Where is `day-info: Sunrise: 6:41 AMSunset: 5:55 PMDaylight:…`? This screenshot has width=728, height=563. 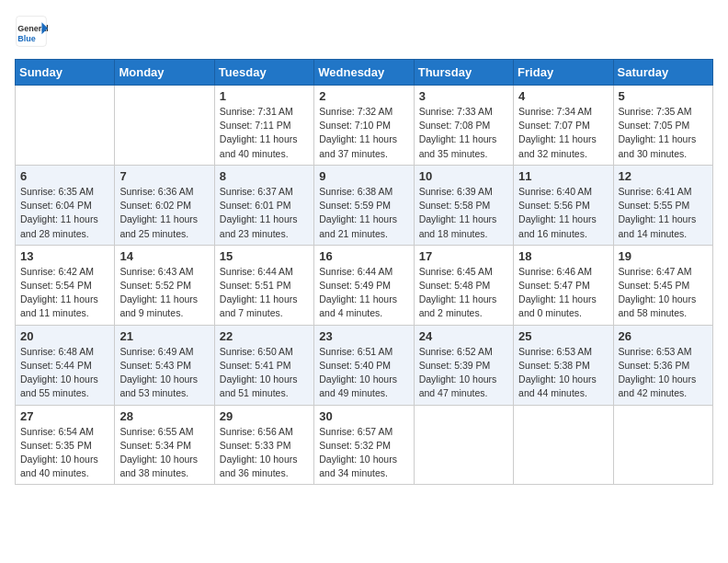
day-info: Sunrise: 6:41 AMSunset: 5:55 PMDaylight:… is located at coordinates (664, 213).